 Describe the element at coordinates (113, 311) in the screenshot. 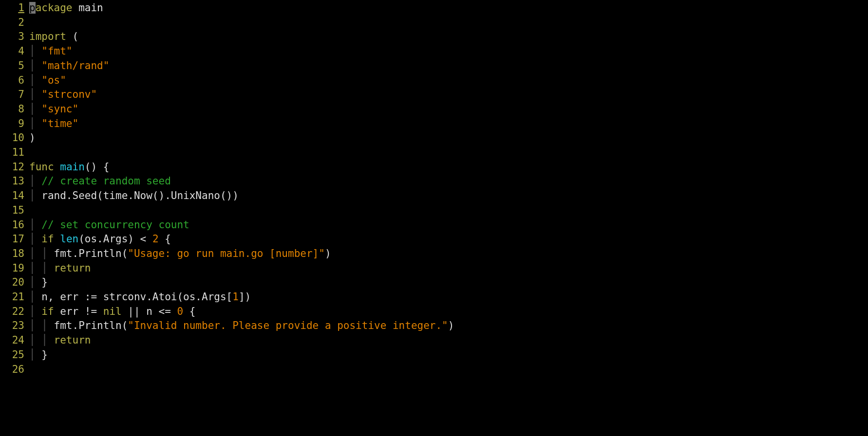

I see `token-kw: nil` at that location.